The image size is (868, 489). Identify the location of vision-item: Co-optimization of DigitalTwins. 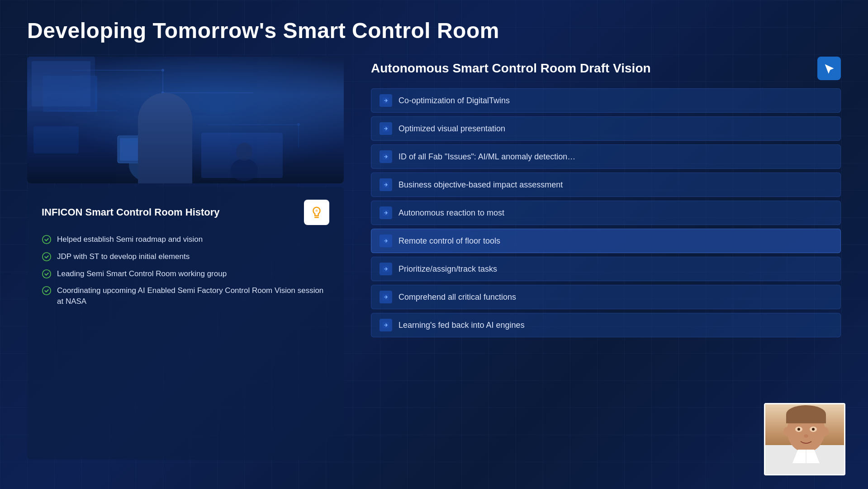
(606, 101).